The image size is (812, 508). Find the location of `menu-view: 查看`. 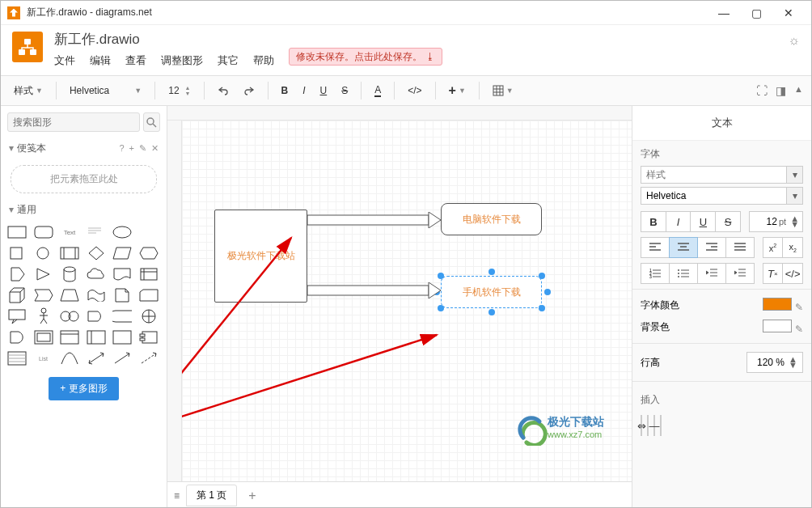

menu-view: 查看 is located at coordinates (136, 61).